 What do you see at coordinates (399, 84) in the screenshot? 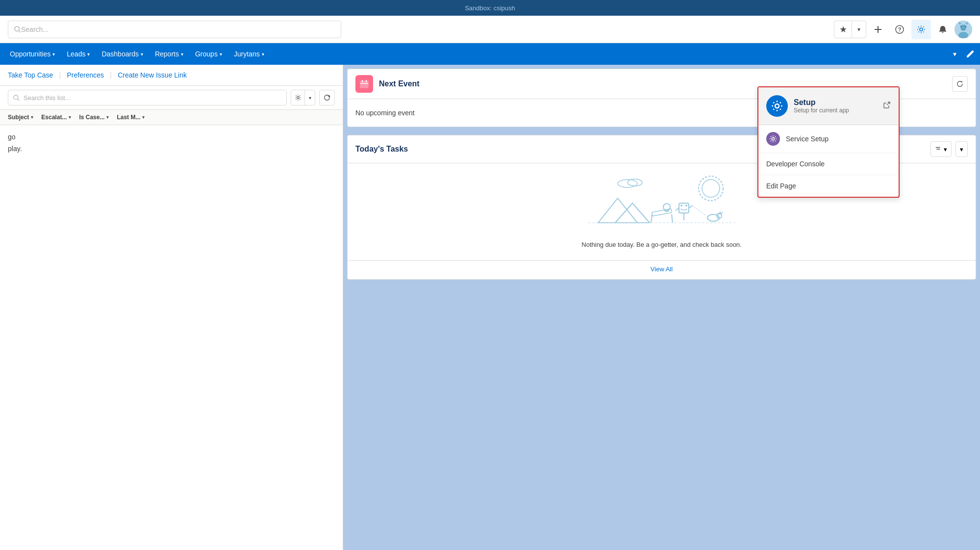
I see `next-event-title: Next Event` at bounding box center [399, 84].